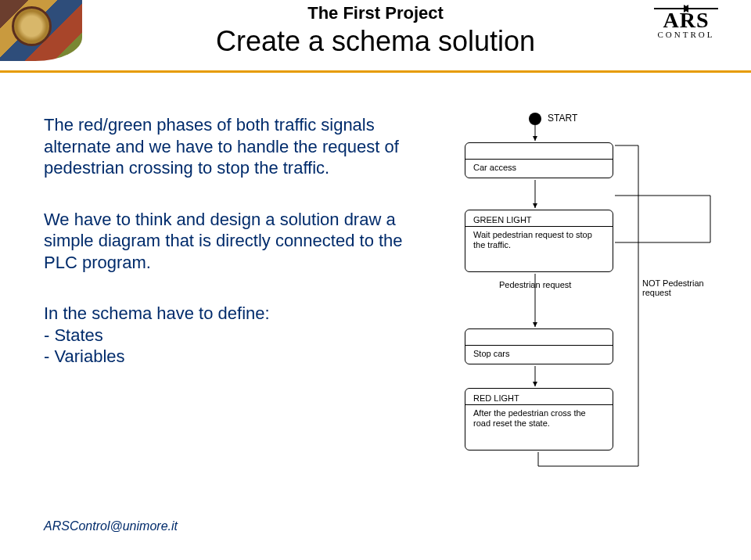 The height and width of the screenshot is (560, 751). What do you see at coordinates (539, 160) in the screenshot?
I see `state-box-car-access: Car access` at bounding box center [539, 160].